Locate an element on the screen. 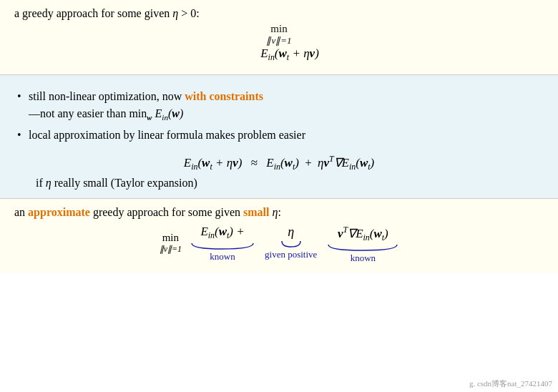 The height and width of the screenshot is (392, 558). term1-group: Ein(wt) + known is located at coordinates (222, 243).